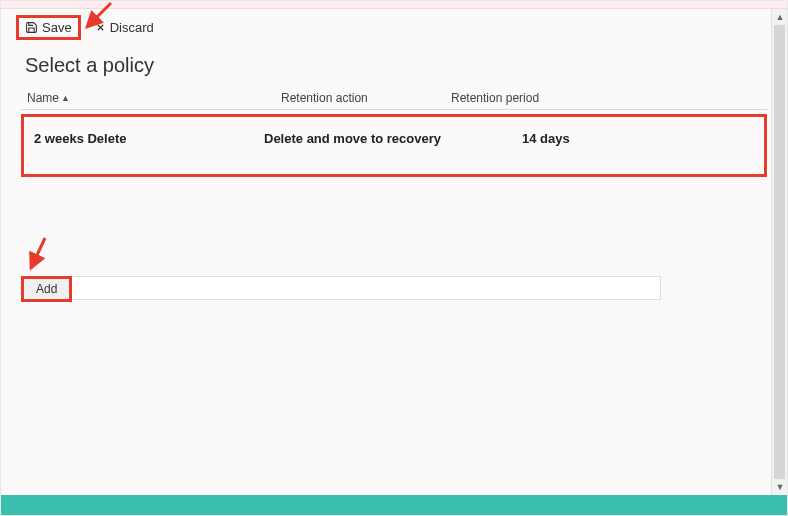 This screenshot has width=788, height=516. What do you see at coordinates (32, 28) in the screenshot?
I see `save-icon` at bounding box center [32, 28].